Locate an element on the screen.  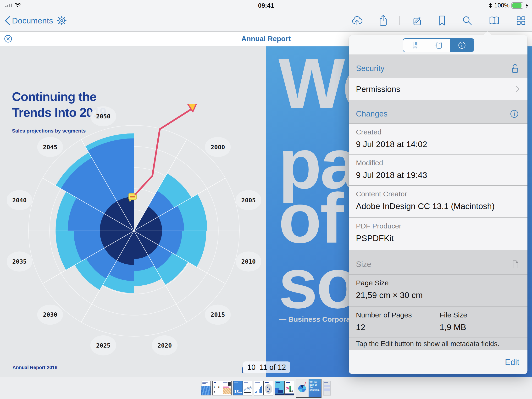
pages-filesize-row: Number of Pages 12 File Size 1,9 MB is located at coordinates (438, 322).